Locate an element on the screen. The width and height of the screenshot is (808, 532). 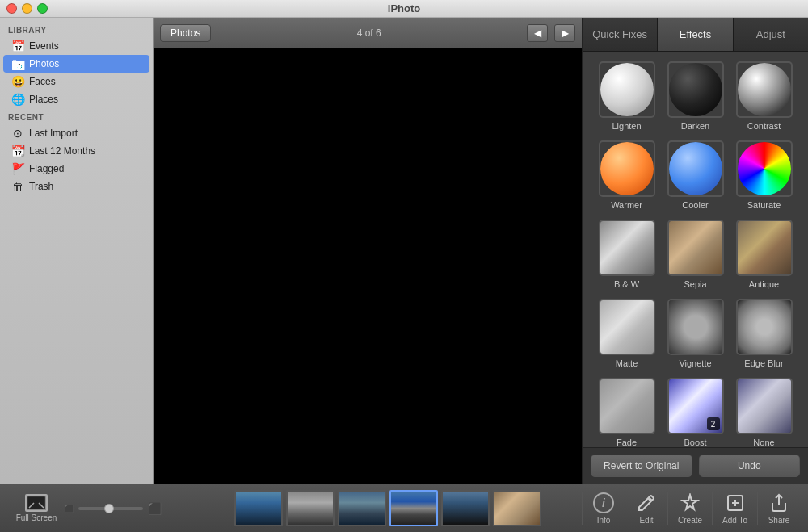
effect-warmer: Warmer is located at coordinates (627, 175).